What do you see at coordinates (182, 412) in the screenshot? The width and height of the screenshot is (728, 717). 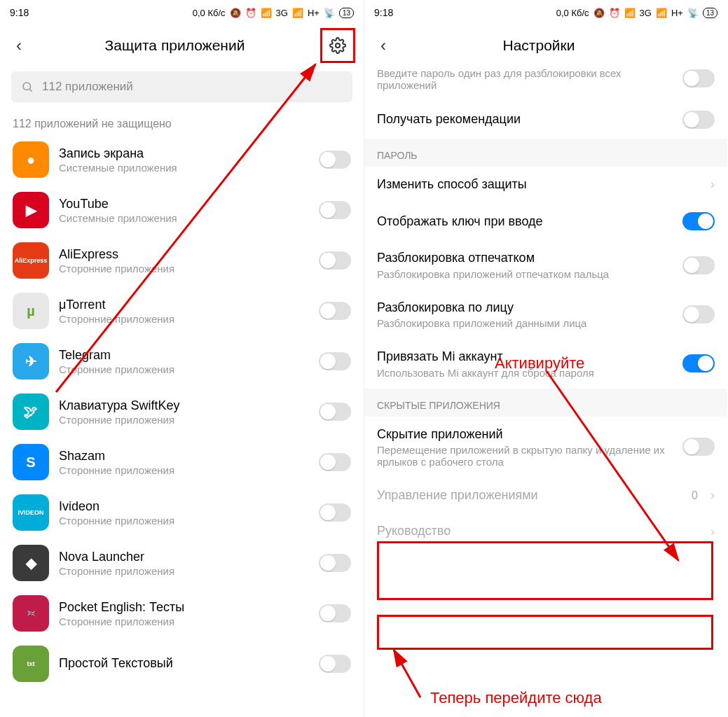 I see `app-row: 🕊Клавиатура SwiftKeyСторонние приложения` at bounding box center [182, 412].